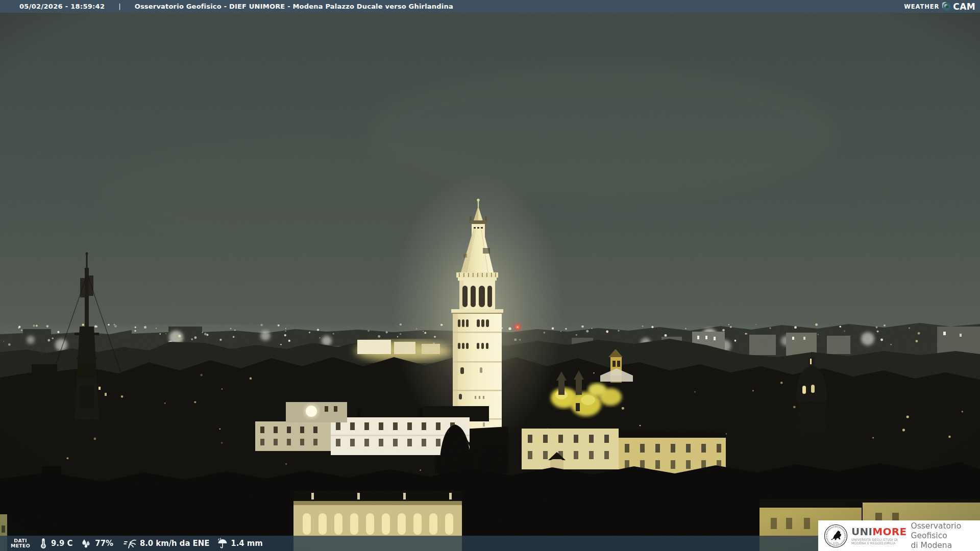  What do you see at coordinates (130, 543) in the screenshot?
I see `wind-icon` at bounding box center [130, 543].